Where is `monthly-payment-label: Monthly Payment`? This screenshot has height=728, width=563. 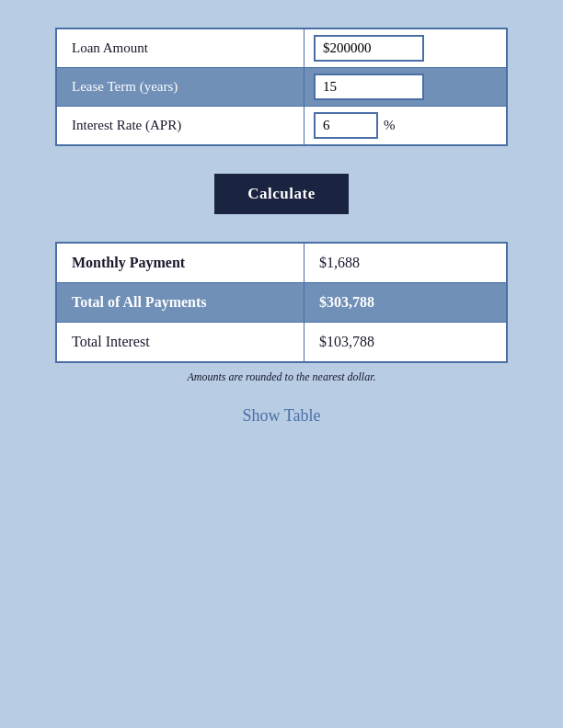
monthly-payment-label: Monthly Payment is located at coordinates (180, 263).